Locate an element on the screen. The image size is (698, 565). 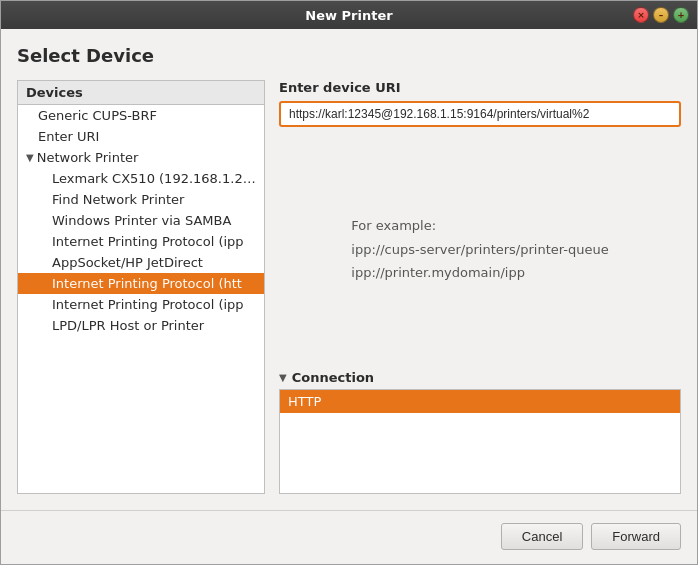
uri-label: Enter device URI is located at coordinates (480, 88).